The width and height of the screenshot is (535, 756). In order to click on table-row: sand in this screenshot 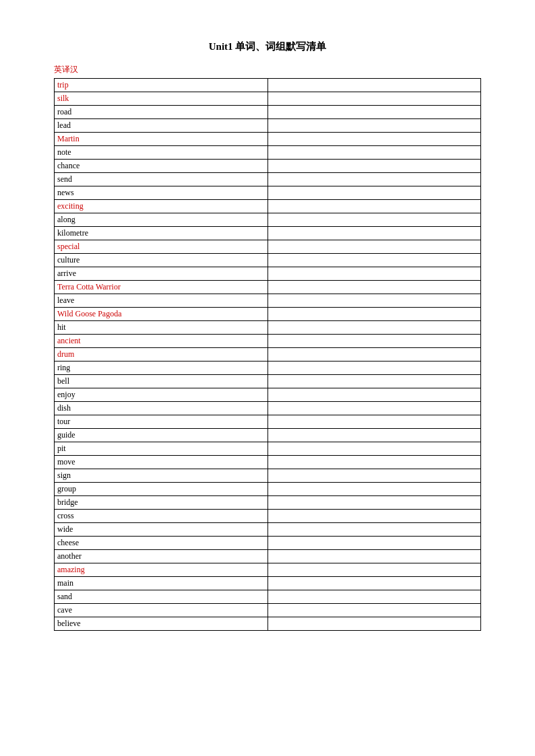, I will do `click(268, 597)`.